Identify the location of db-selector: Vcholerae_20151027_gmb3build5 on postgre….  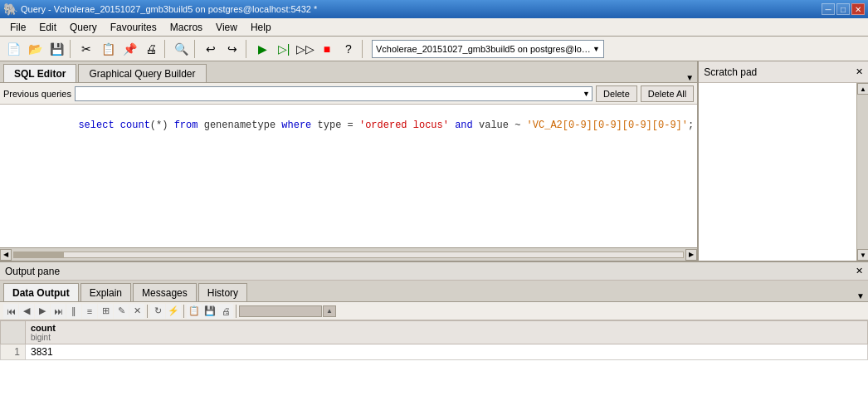
(488, 49).